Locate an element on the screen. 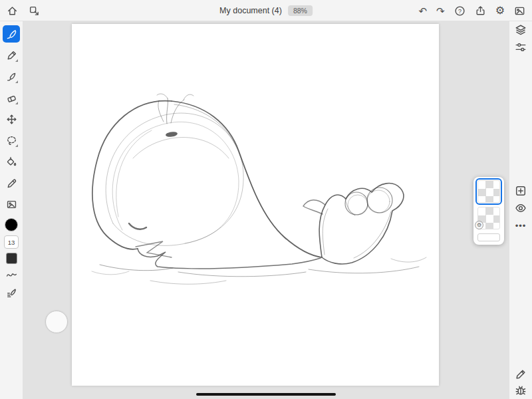 The height and width of the screenshot is (399, 532). undo-button: ↶ is located at coordinates (423, 11).